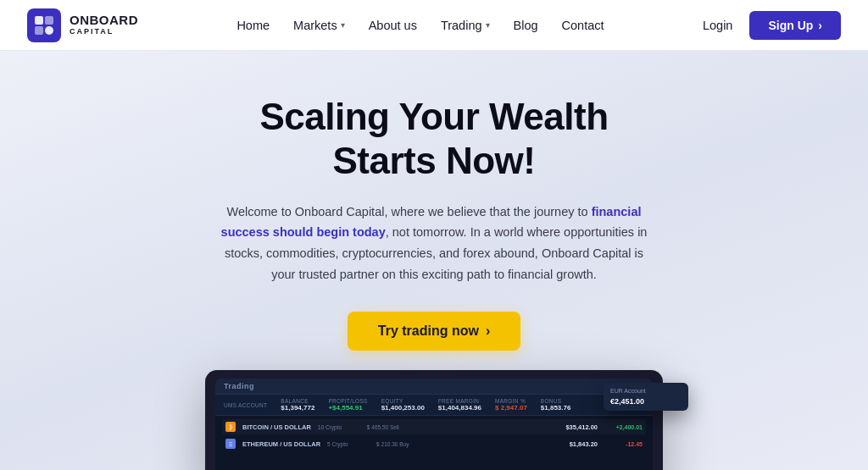  I want to click on stat-margin: Margin % $ 2,947.07, so click(511, 405).